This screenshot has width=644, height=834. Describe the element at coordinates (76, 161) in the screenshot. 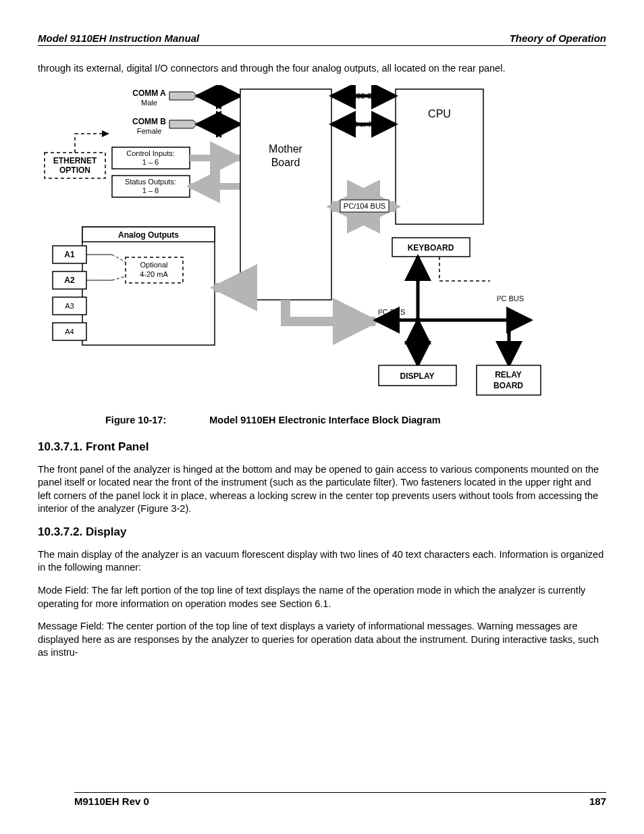

I see `label-ethernet-1: ETHERNET` at that location.